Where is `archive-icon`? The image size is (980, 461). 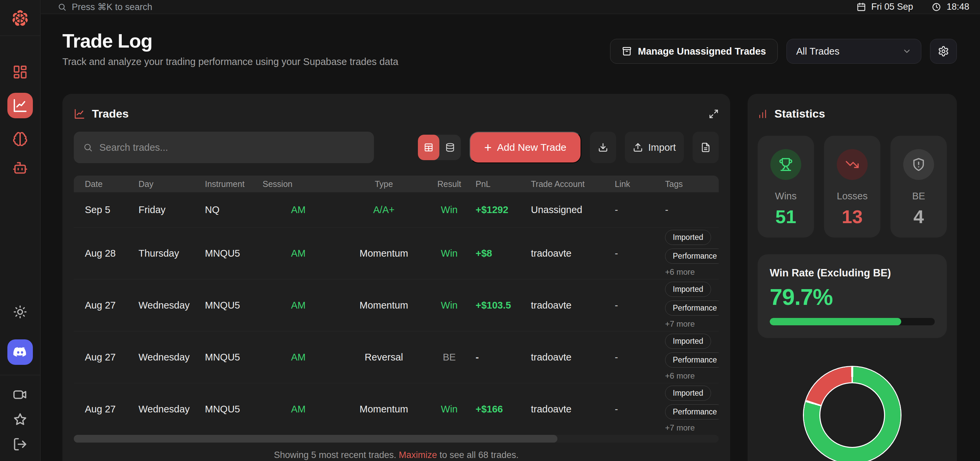
archive-icon is located at coordinates (627, 51).